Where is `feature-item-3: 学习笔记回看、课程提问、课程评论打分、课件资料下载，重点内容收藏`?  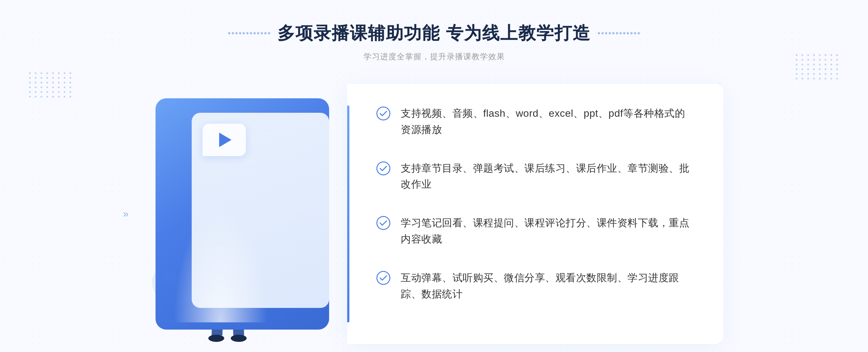 feature-item-3: 学习笔记回看、课程提问、课程评论打分、课件资料下载，重点内容收藏 is located at coordinates (535, 231).